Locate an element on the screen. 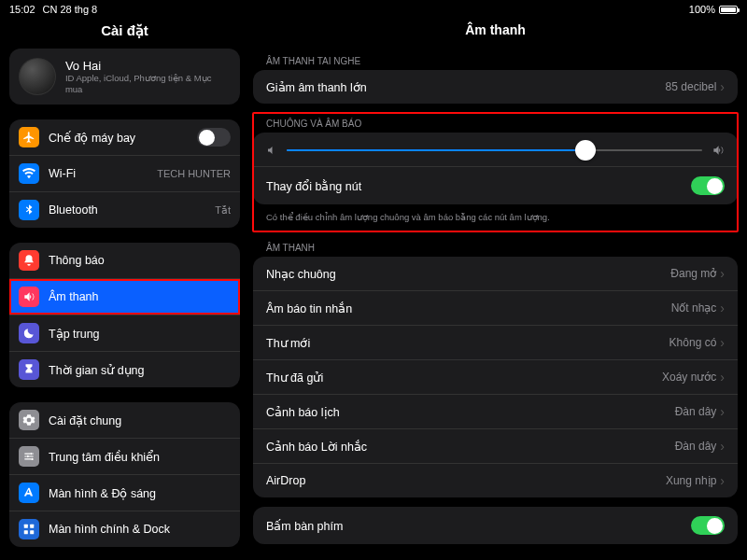  row-keyboard-clicks: Bấm bàn phím is located at coordinates (495, 525).